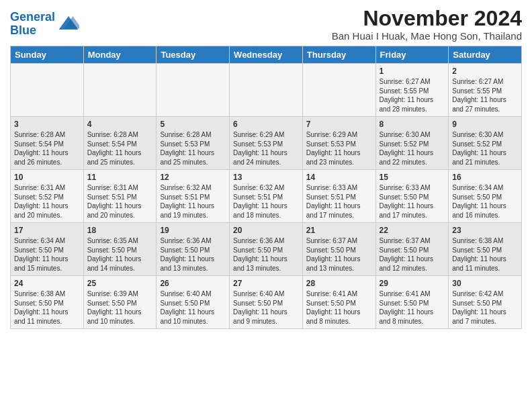  I want to click on calendar-day-cell: 28Sunrise: 6:41 AM Sunset: 5:50 PM Dayli…, so click(339, 302).